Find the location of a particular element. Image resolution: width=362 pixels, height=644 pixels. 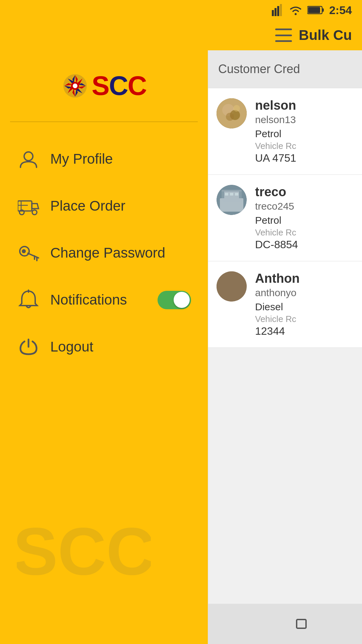

customer-card-treco: treco treco245 Petrol Vehicle Rc DC-8854 is located at coordinates (285, 218).